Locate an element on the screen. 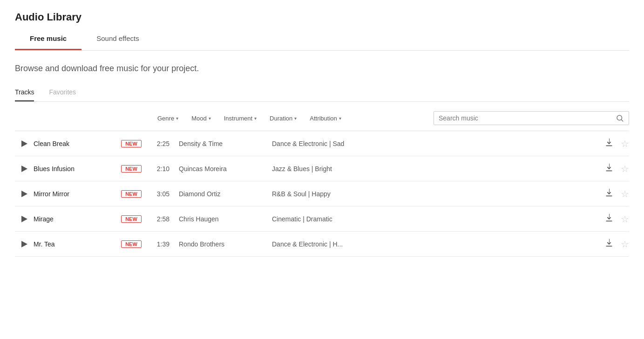  track-duration: 3:05 is located at coordinates (160, 194).